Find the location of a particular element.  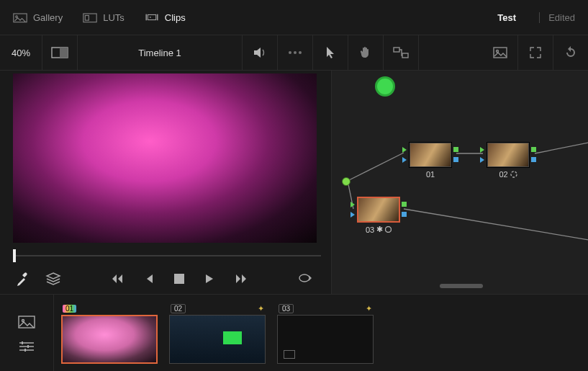

clip-02: 02✦ is located at coordinates (217, 334).